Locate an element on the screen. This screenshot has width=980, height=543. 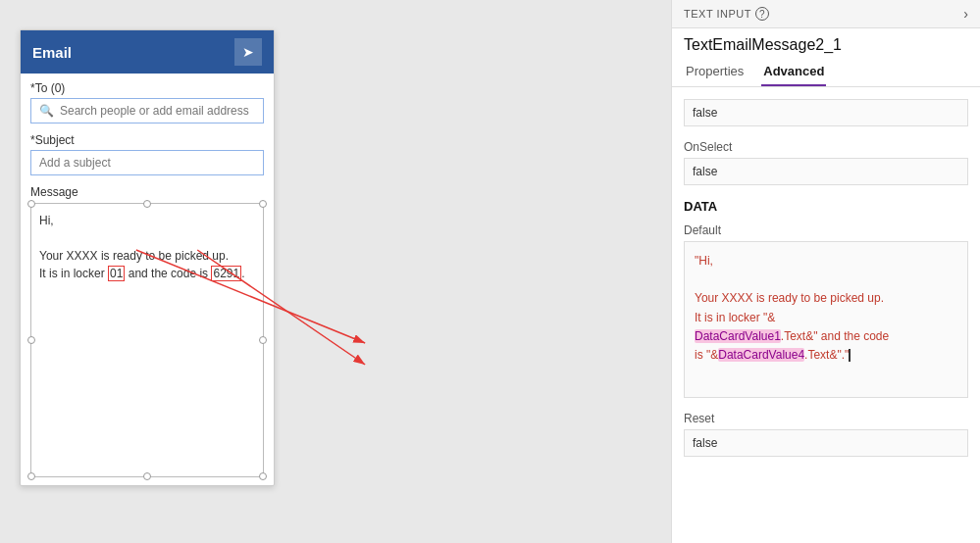
message-post: . is located at coordinates (243, 273).